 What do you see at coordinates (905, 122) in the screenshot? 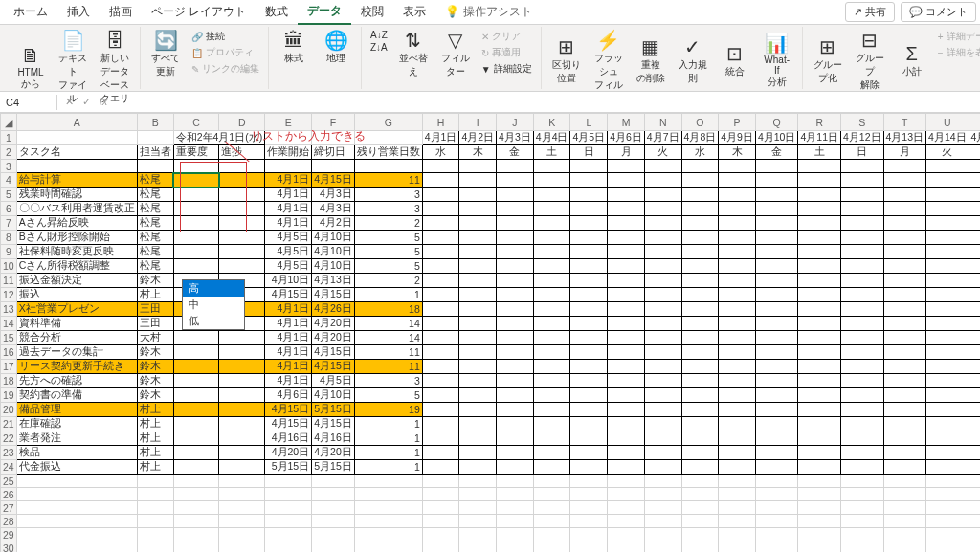
I see `col-header: T` at bounding box center [905, 122].